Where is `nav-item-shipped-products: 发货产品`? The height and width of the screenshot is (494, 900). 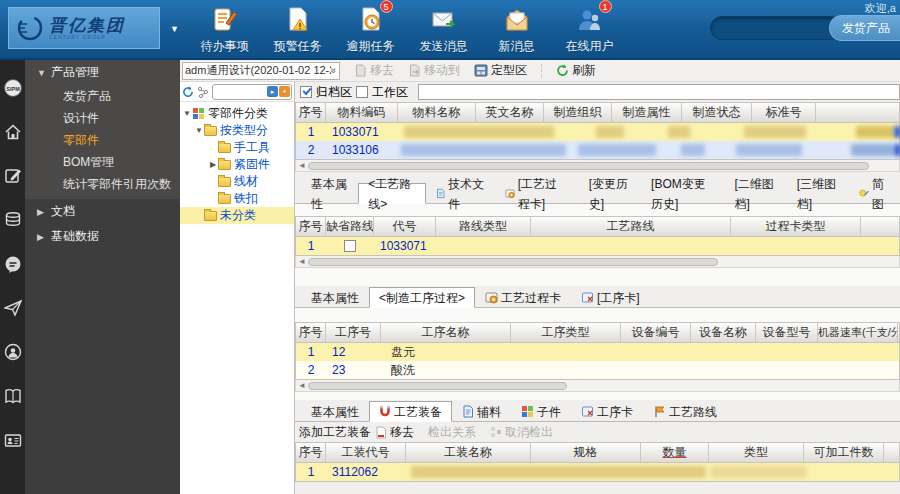
nav-item-shipped-products: 发货产品 is located at coordinates (102, 96).